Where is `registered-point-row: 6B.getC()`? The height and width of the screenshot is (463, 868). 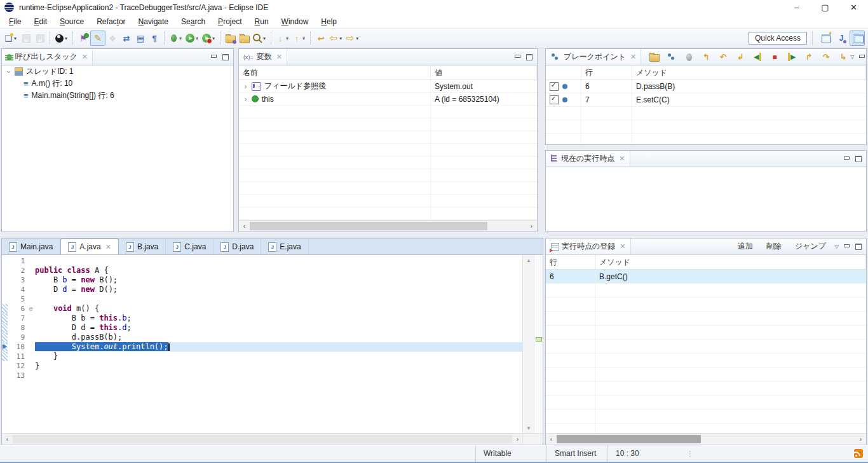 registered-point-row: 6B.getC() is located at coordinates (706, 277).